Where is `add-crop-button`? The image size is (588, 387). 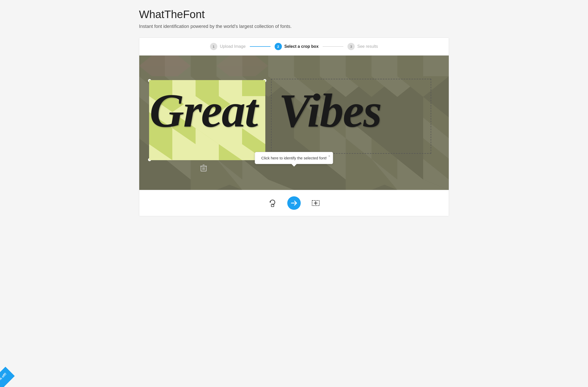 add-crop-button is located at coordinates (316, 203).